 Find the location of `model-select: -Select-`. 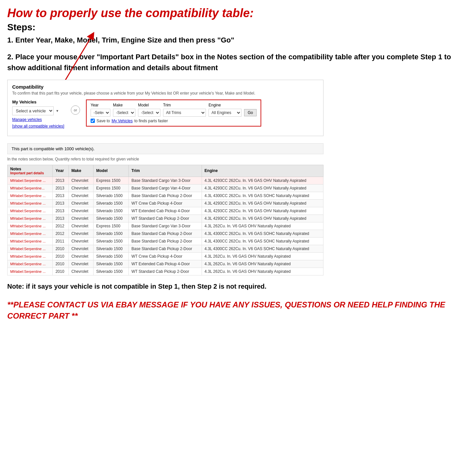

model-select: -Select- is located at coordinates (149, 113).